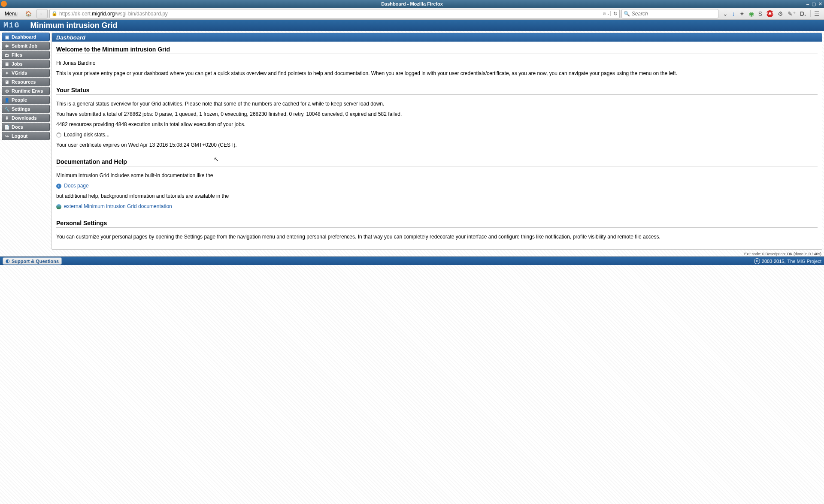 The height and width of the screenshot is (504, 824). I want to click on toolbar-icons: ⌄ ↓ ✦ ◉ S ABP ⚙ ✎⁺ D. ☰, so click(771, 14).